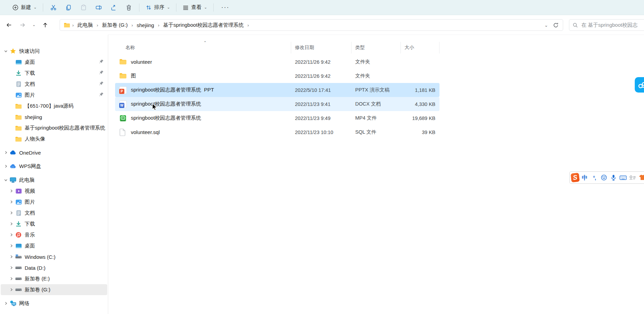 This screenshot has width=644, height=314. What do you see at coordinates (13, 51) in the screenshot?
I see `star-icon` at bounding box center [13, 51].